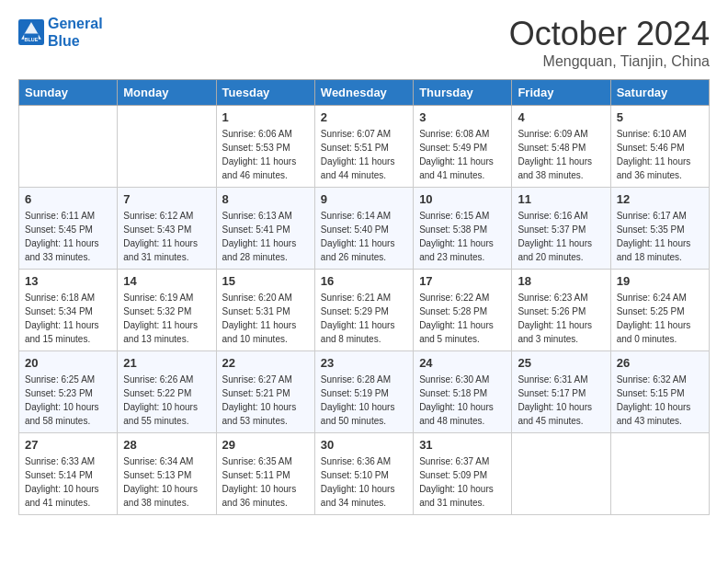 The width and height of the screenshot is (728, 563). I want to click on day-cell: 31Sunrise: 6:37 AM Sunset: 5:09 PM Dayli…, so click(463, 475).